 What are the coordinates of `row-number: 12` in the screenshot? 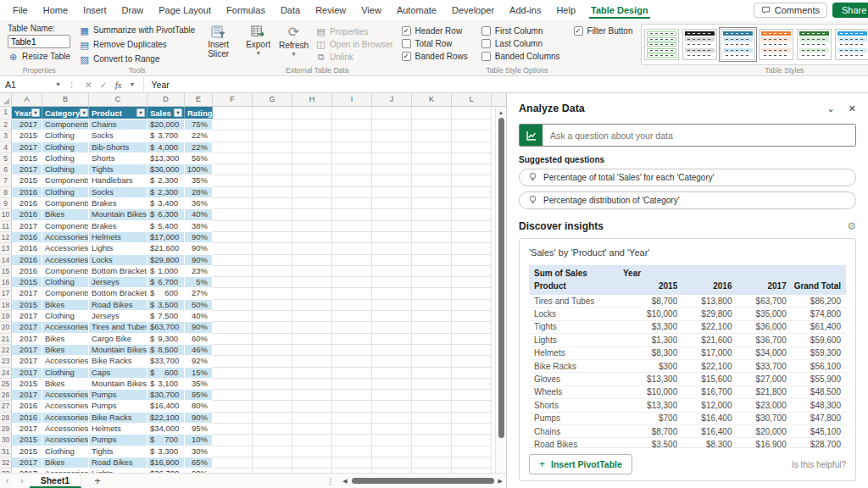 It's located at (6, 237).